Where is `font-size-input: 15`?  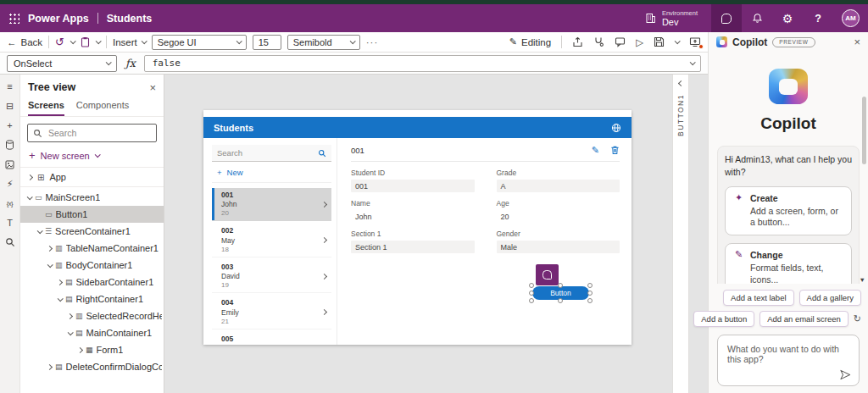 font-size-input: 15 is located at coordinates (267, 42).